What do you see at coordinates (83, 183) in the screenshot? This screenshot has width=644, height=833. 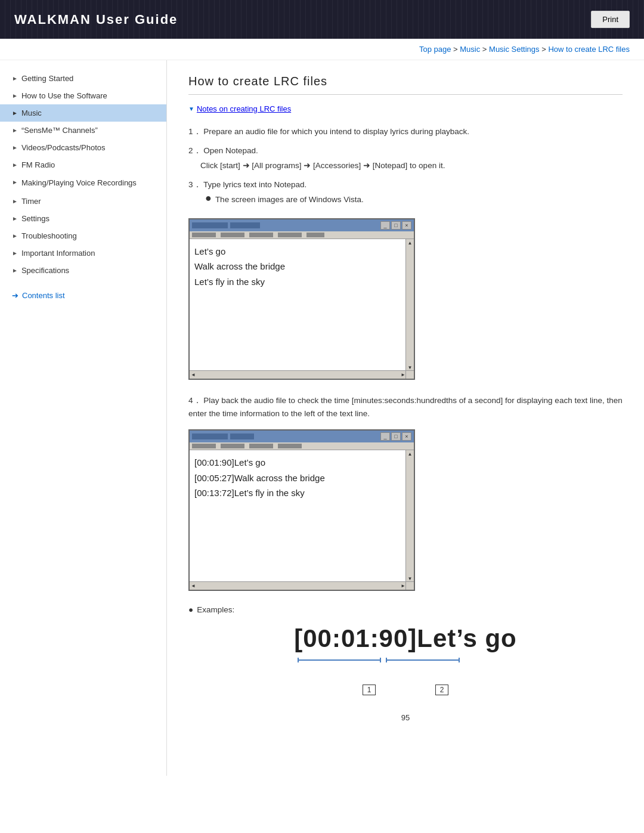 I see `sidebar-item-voice: ► Making/Playing Voice Recordings` at bounding box center [83, 183].